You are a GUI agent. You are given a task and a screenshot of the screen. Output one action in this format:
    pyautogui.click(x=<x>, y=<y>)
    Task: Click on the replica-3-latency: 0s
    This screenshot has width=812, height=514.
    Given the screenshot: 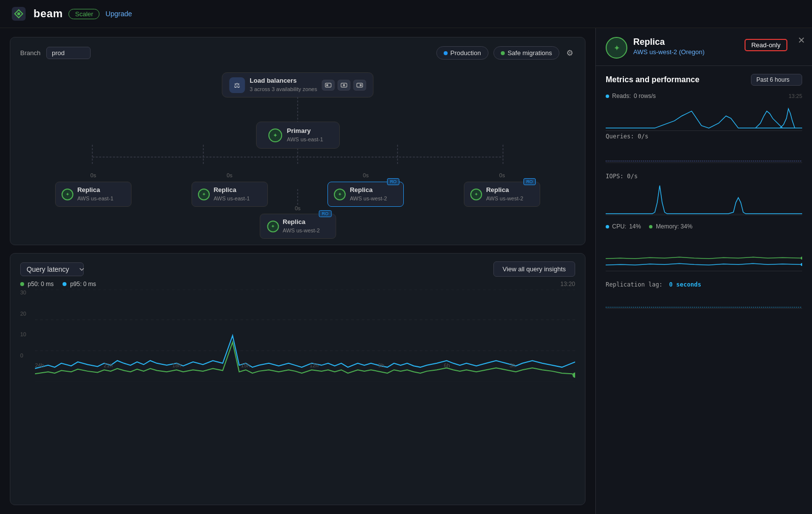 What is the action you would take?
    pyautogui.click(x=366, y=175)
    